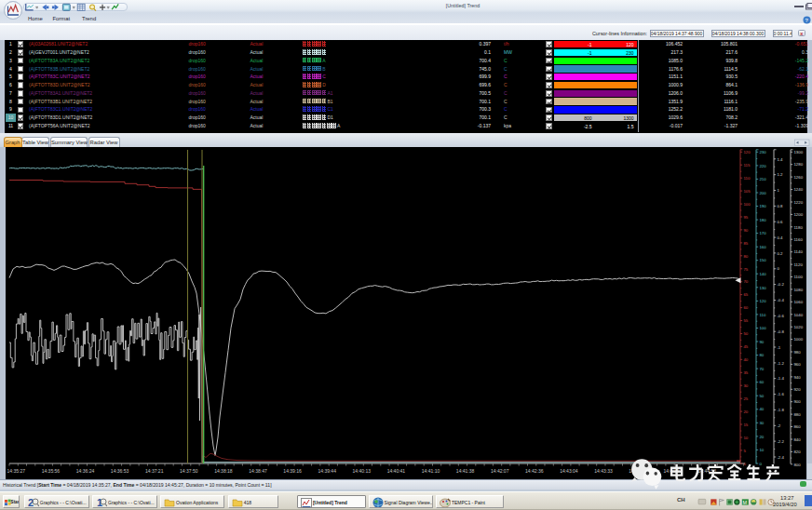  What do you see at coordinates (798, 214) in the screenshot?
I see `svg-text: 1200` at bounding box center [798, 214].